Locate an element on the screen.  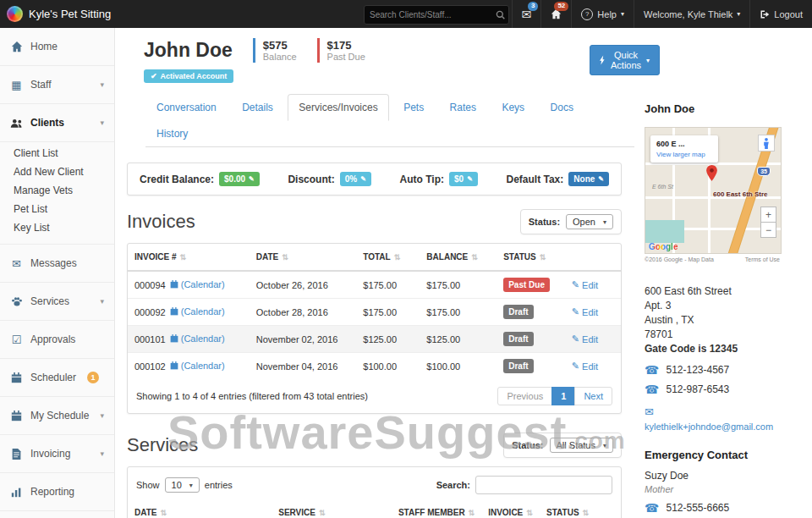
entries-label: entries is located at coordinates (218, 485).